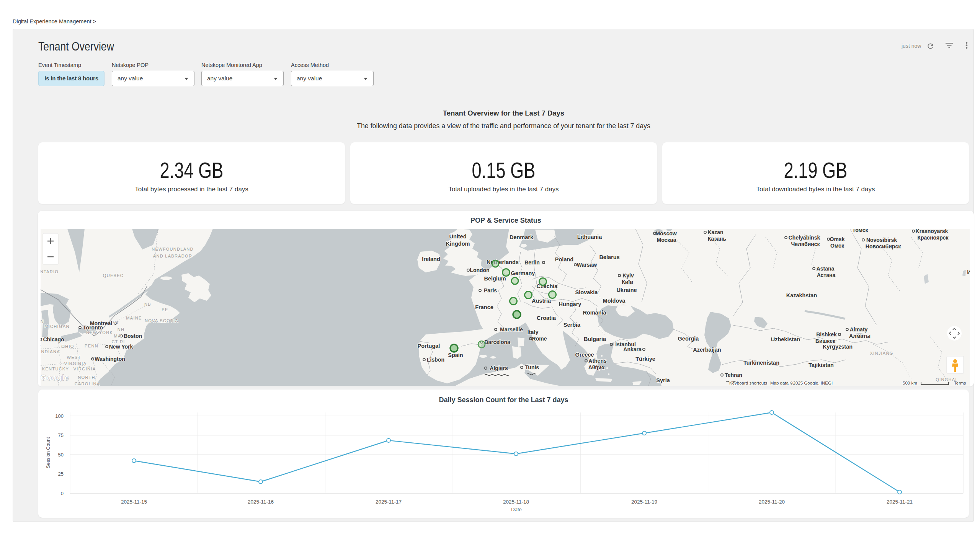 This screenshot has height=551, width=980. Describe the element at coordinates (802, 295) in the screenshot. I see `svg-text: Kazakhstan` at that location.